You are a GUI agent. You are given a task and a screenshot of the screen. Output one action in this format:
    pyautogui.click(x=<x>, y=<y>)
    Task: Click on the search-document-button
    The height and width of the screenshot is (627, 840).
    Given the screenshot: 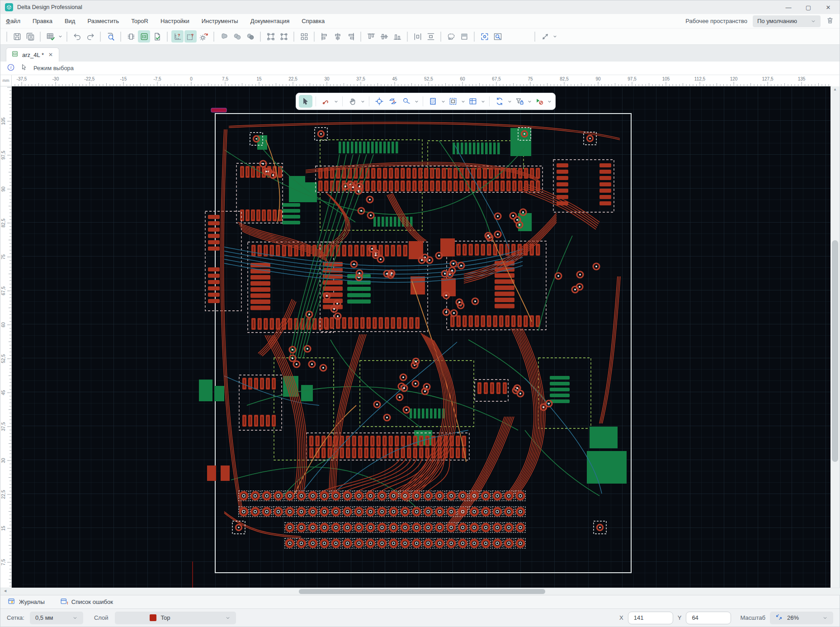 What is the action you would take?
    pyautogui.click(x=110, y=36)
    